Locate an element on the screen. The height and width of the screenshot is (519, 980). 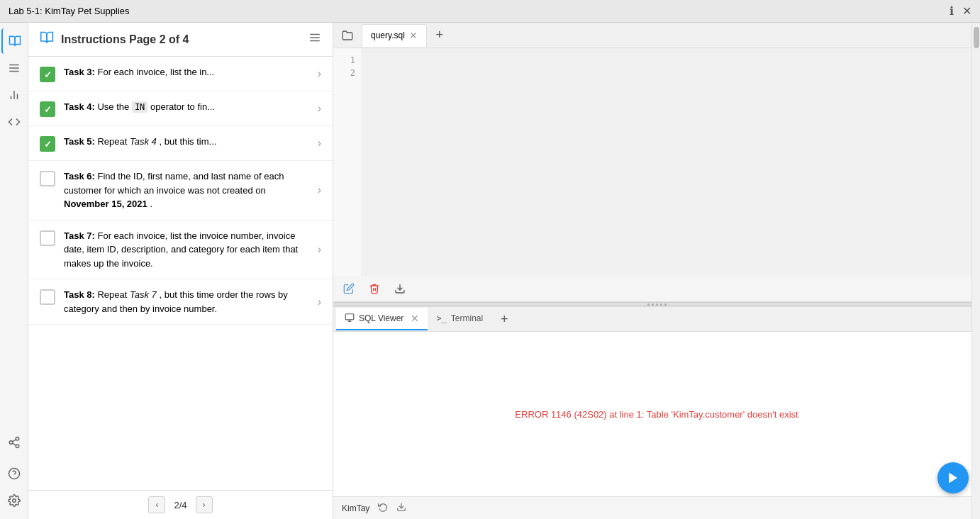
task4-content: Task 4: Use the IN operator to fin... is located at coordinates (188, 107).